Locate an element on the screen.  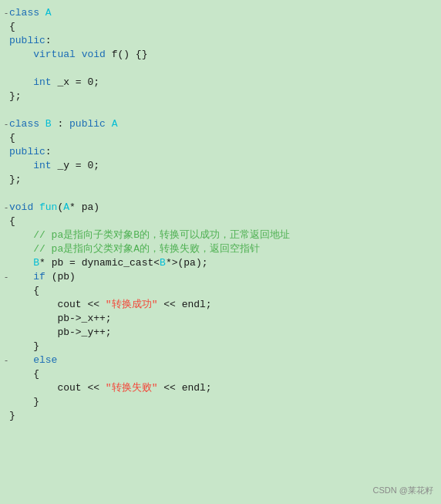
line-code: cout << "转换失败" << endl; is located at coordinates (224, 388).